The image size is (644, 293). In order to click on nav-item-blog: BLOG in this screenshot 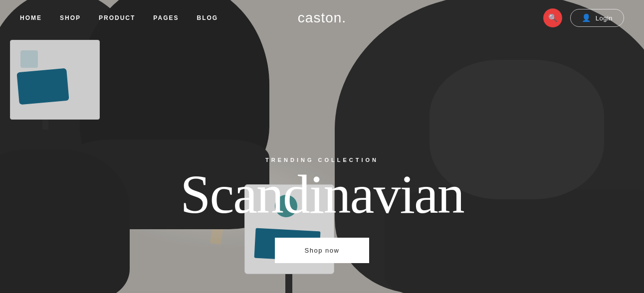, I will do `click(208, 18)`.